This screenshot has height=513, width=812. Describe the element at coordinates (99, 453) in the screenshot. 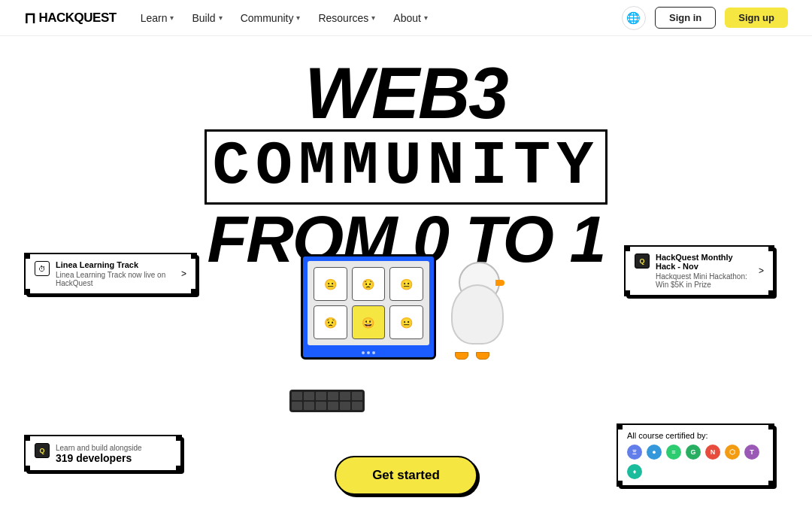

I see `developers-card-content: Learn and build alongside 319 developers` at that location.